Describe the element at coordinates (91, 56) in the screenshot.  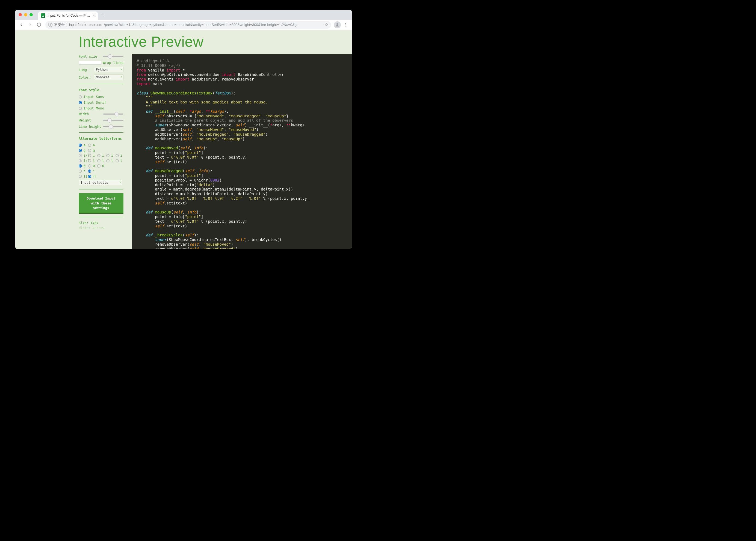
I see `font-size-label: Font size` at that location.